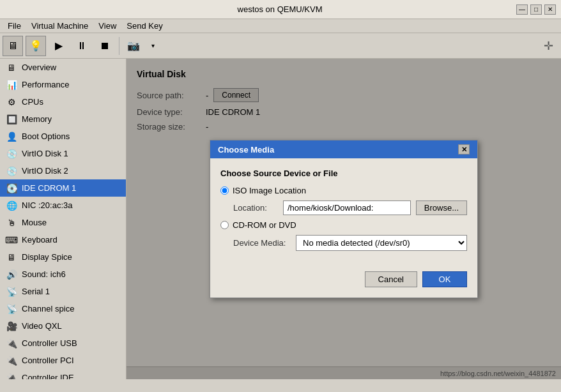 The width and height of the screenshot is (561, 392). What do you see at coordinates (134, 46) in the screenshot?
I see `toolbar-snapshot-button: 📷` at bounding box center [134, 46].